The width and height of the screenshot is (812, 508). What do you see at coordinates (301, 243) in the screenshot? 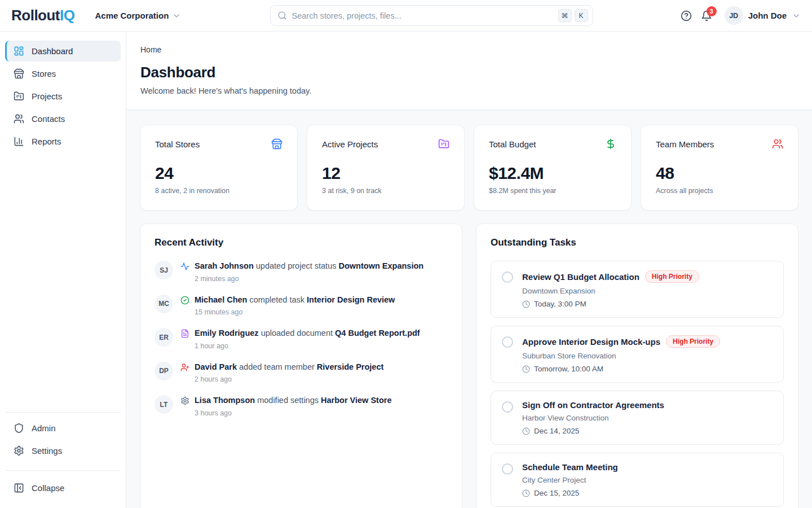
I see `recent-activity-title: Recent Activity` at bounding box center [301, 243].